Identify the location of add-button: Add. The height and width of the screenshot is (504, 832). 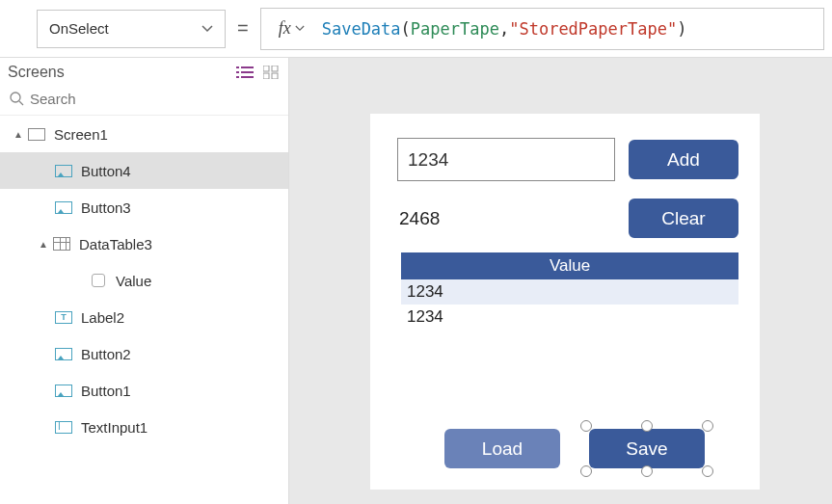
(684, 160).